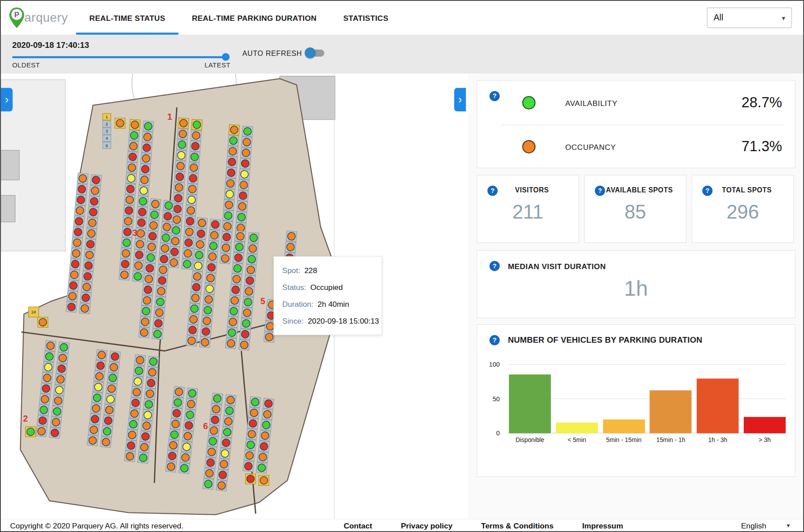 This screenshot has height=532, width=804. What do you see at coordinates (310, 53) in the screenshot?
I see `auto-refresh-toggle-knob` at bounding box center [310, 53].